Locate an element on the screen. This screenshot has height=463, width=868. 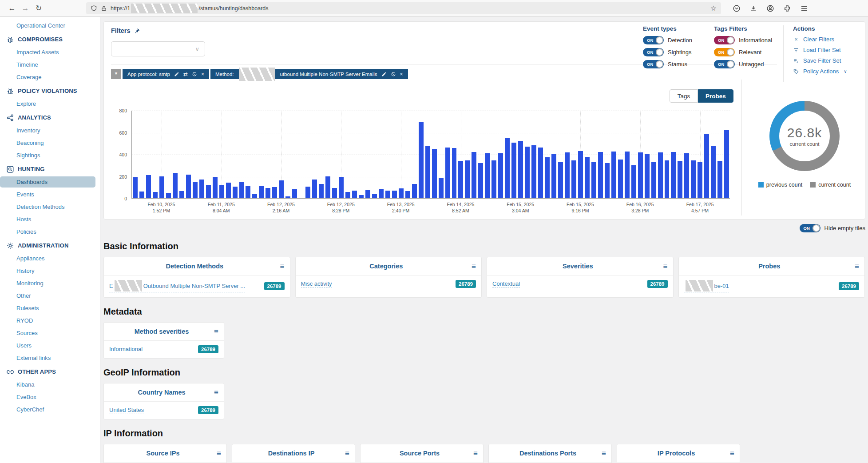
probes-button: Probes is located at coordinates (716, 96).